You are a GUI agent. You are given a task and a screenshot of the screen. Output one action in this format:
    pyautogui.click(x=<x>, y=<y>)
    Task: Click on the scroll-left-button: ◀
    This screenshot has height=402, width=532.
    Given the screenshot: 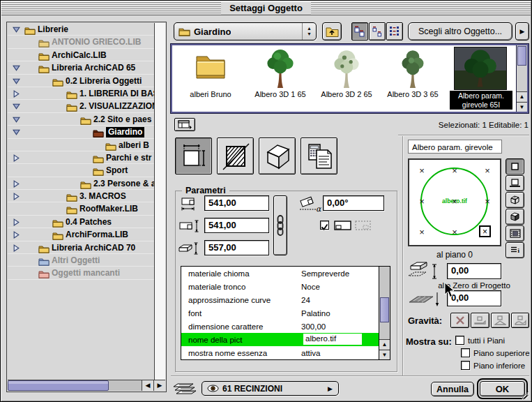 What is the action you would take?
    pyautogui.click(x=148, y=385)
    